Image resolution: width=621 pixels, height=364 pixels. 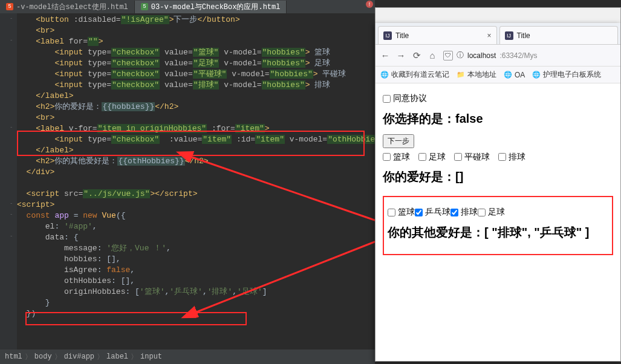 What do you see at coordinates (211, 7) in the screenshot?
I see `editor-tab-active: 503-v-model与CheckBox的应用.html` at bounding box center [211, 7].